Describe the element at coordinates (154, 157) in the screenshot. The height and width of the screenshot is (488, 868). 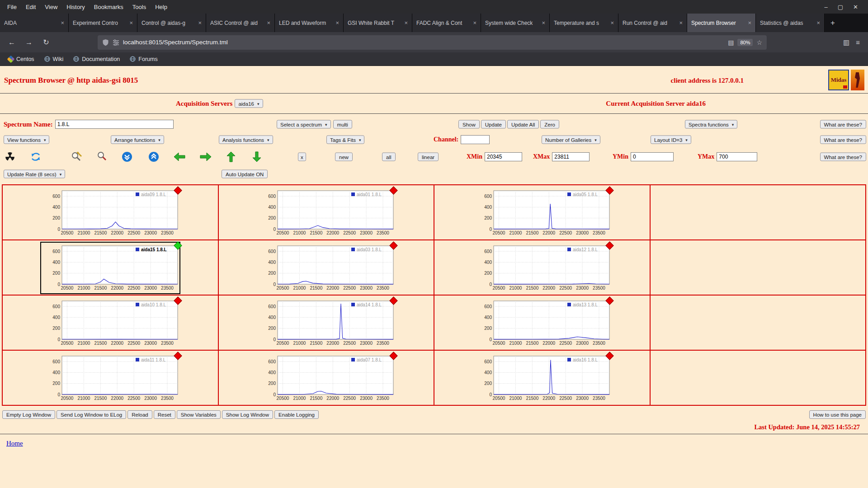
I see `collapse-up-icon` at that location.